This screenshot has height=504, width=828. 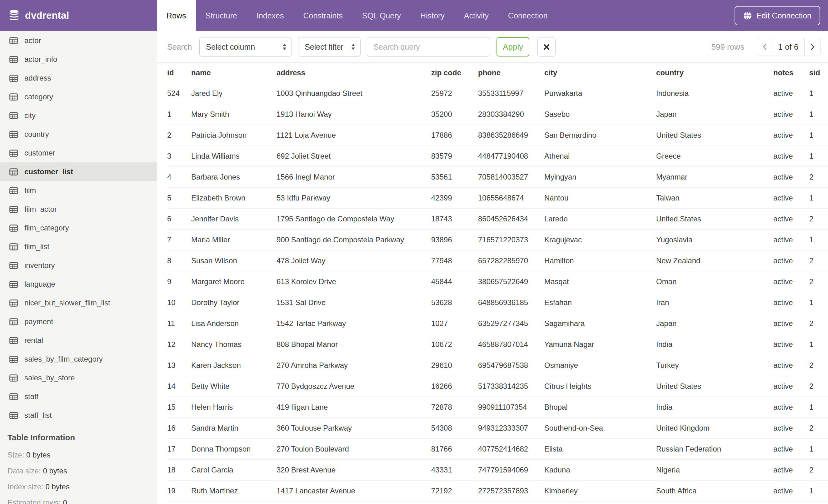 I want to click on cell-name: Susan Wilson, so click(x=234, y=261).